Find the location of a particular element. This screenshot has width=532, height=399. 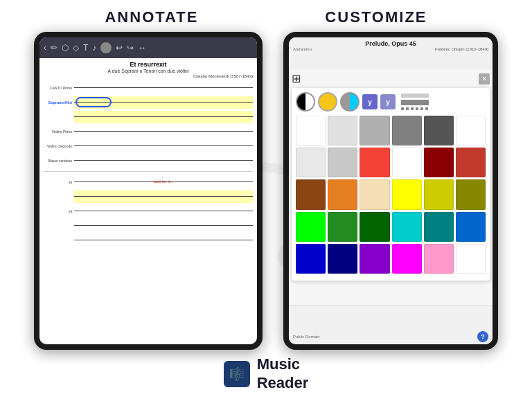

logo-reader-label: Reader is located at coordinates (283, 383).